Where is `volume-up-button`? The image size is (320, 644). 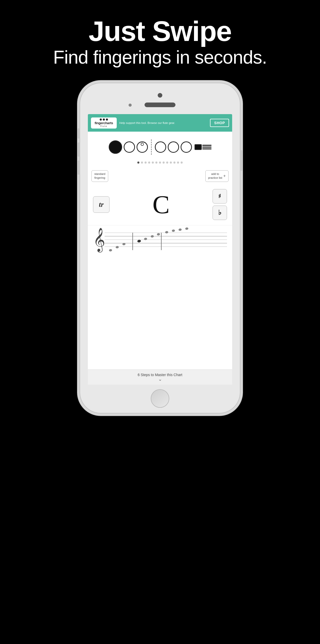 volume-up-button is located at coordinates (79, 149).